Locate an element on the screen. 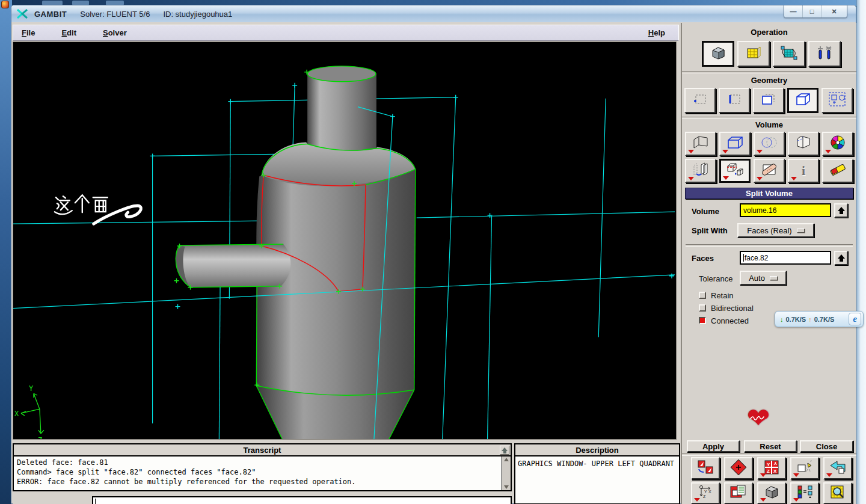 The image size is (866, 504). volume-delete-button is located at coordinates (838, 171).